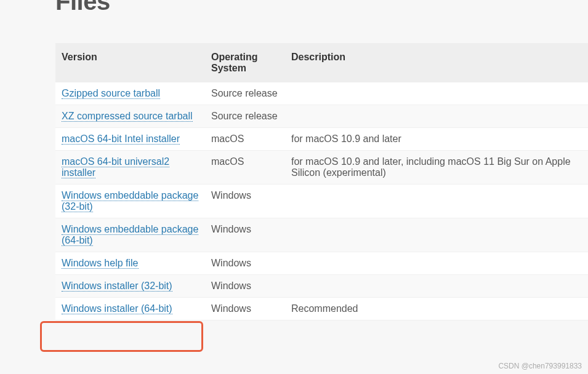 This screenshot has height=374, width=588. What do you see at coordinates (437, 167) in the screenshot?
I see `description-cell: for macOS 10.9 and later, including macO…` at bounding box center [437, 167].